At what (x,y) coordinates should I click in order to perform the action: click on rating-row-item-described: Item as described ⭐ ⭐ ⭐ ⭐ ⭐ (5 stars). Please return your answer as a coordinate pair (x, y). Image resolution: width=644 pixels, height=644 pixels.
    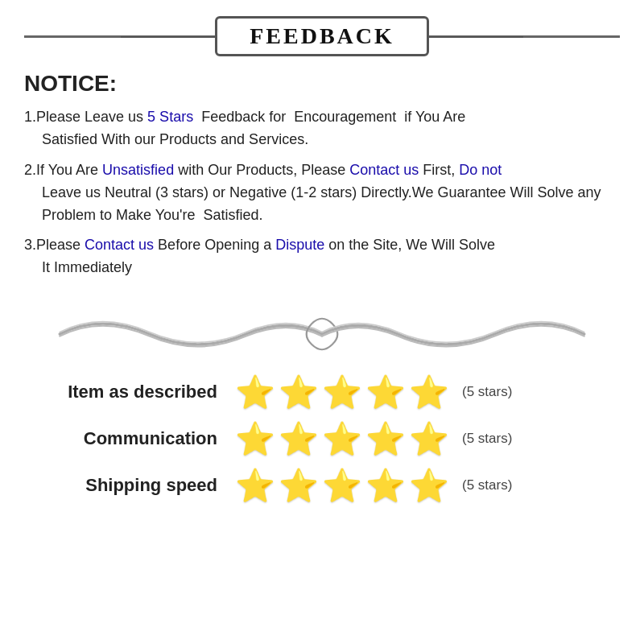
    Looking at the image, I should click on (330, 392).